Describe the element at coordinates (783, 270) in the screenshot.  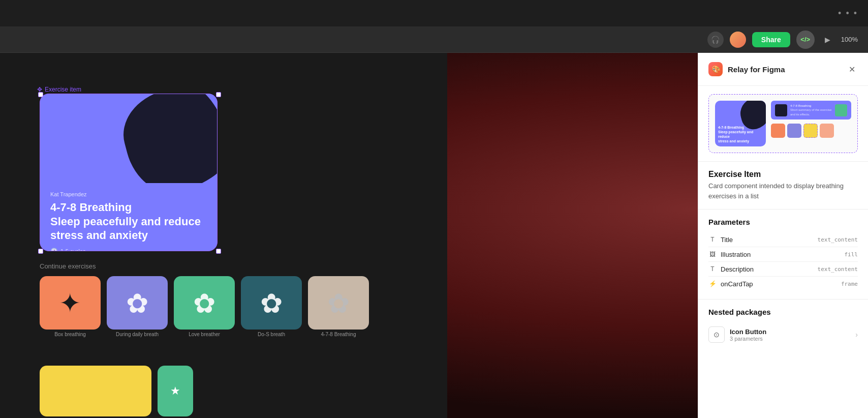
I see `param-row-description: T Description text_content` at that location.